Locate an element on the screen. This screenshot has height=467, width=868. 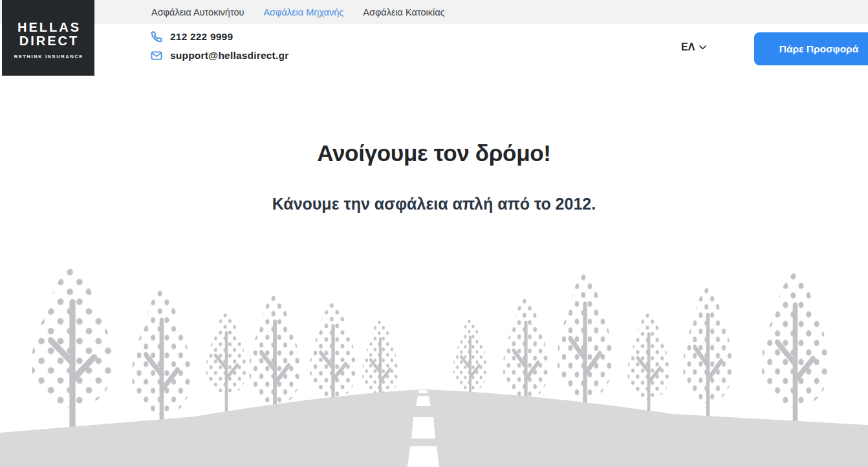
email-row: support@hellasdirect.gr is located at coordinates (220, 56).